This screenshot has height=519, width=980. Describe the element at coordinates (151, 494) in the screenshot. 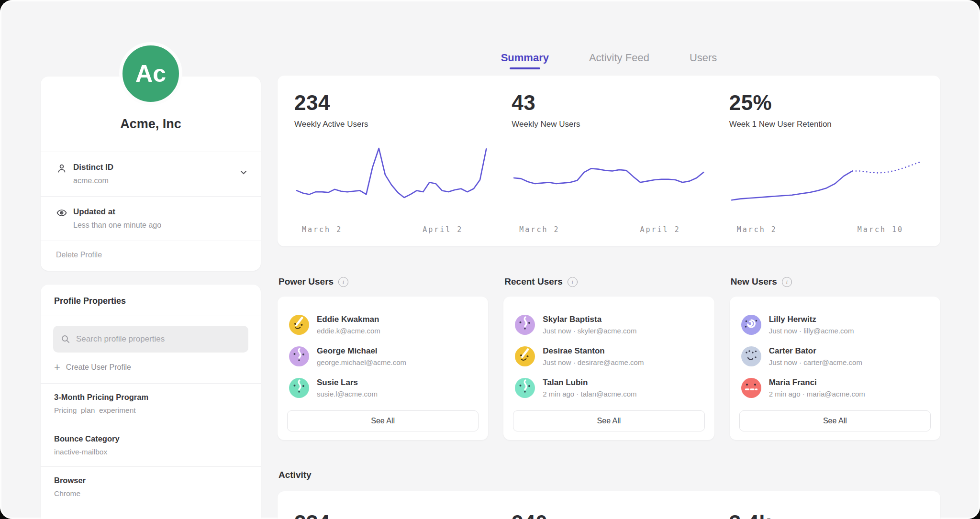

I see `property-value: Chrome` at that location.